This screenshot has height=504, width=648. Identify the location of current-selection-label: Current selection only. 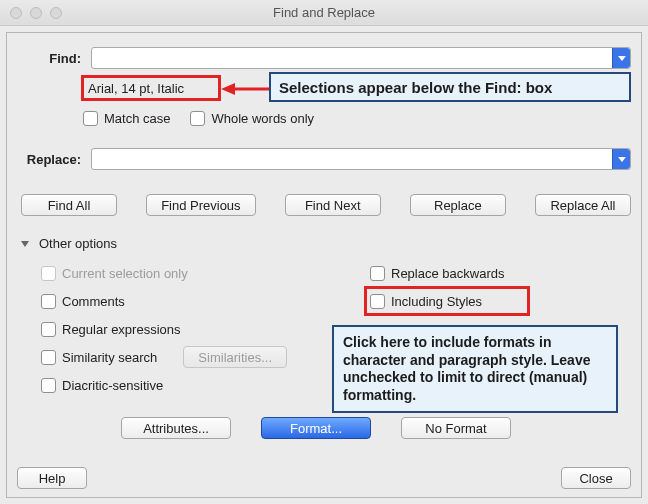
(125, 274).